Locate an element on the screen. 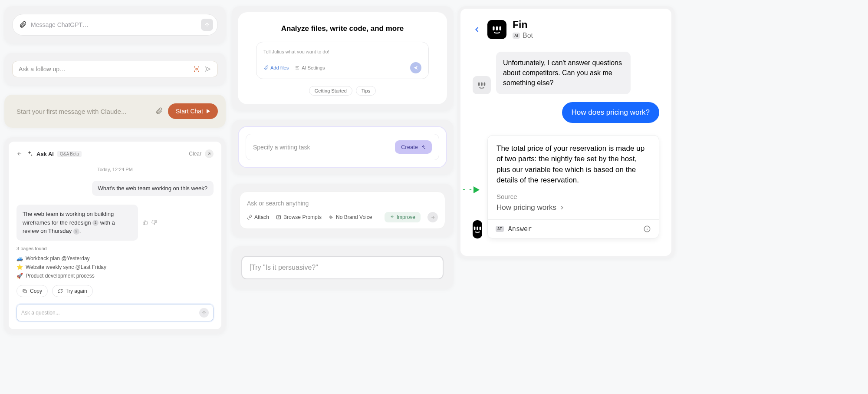 The image size is (868, 394). start-chat-label: Start Chat is located at coordinates (189, 111).